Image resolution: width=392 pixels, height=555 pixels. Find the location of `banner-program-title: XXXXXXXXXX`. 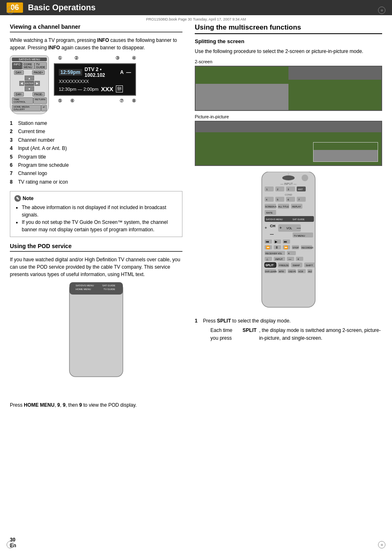

banner-program-title: XXXXXXXXXX is located at coordinates (95, 81).